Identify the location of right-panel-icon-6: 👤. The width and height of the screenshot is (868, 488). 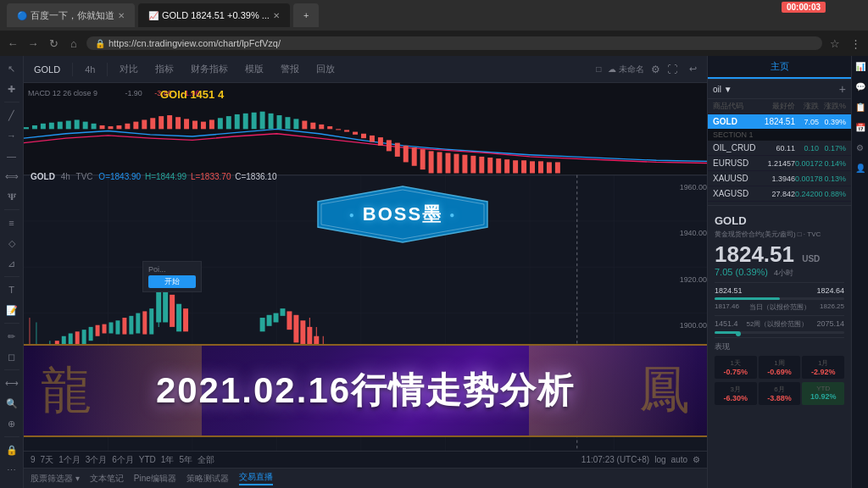
(860, 168).